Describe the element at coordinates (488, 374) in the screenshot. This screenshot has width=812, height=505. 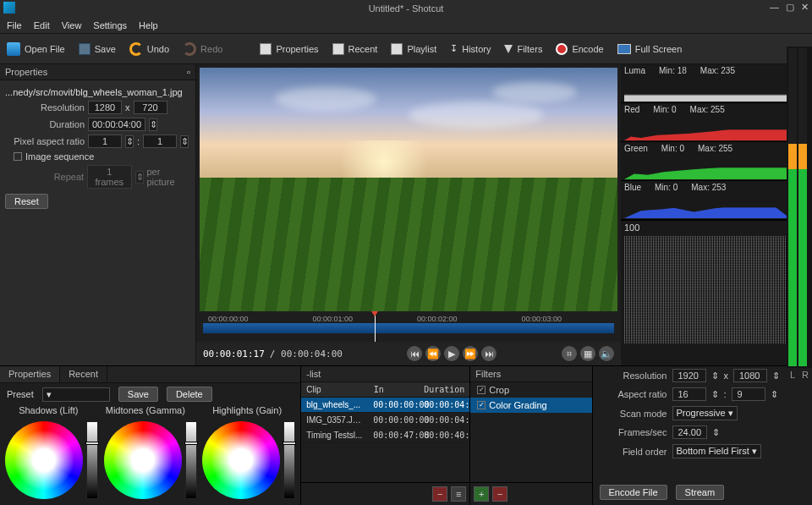
I see `filters-title: Filters` at that location.